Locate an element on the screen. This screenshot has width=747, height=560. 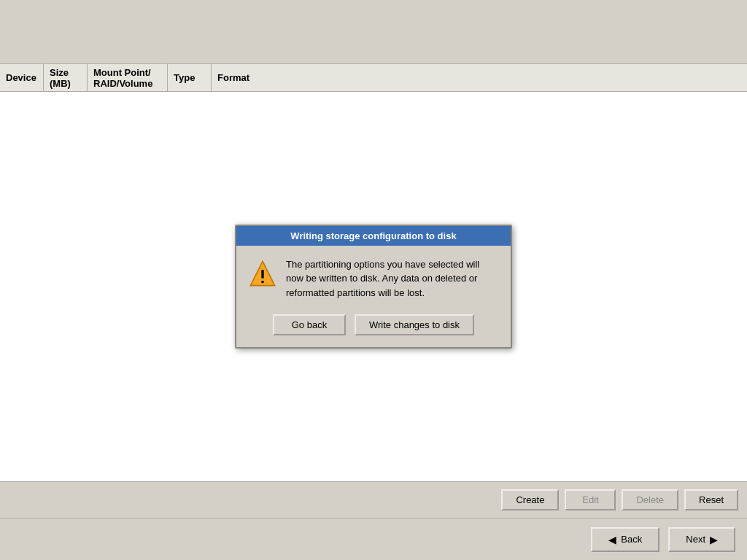
reset-button: Reset is located at coordinates (711, 500).